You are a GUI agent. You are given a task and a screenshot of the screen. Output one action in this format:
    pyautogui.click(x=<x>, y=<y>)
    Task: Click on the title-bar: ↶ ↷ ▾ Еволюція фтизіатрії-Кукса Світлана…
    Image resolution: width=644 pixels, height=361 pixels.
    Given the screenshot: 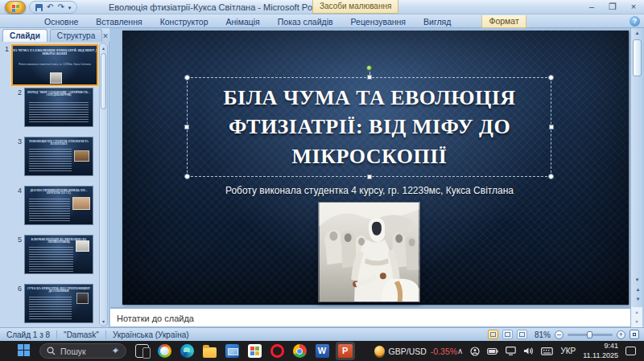 What is the action you would take?
    pyautogui.click(x=322, y=7)
    